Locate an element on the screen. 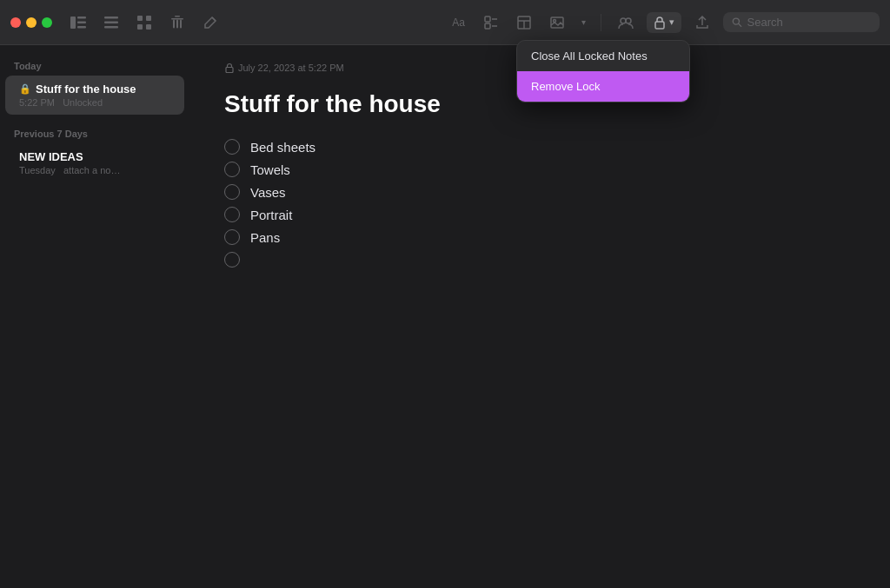 Image resolution: width=890 pixels, height=588 pixels. minimize-button is located at coordinates (31, 23).